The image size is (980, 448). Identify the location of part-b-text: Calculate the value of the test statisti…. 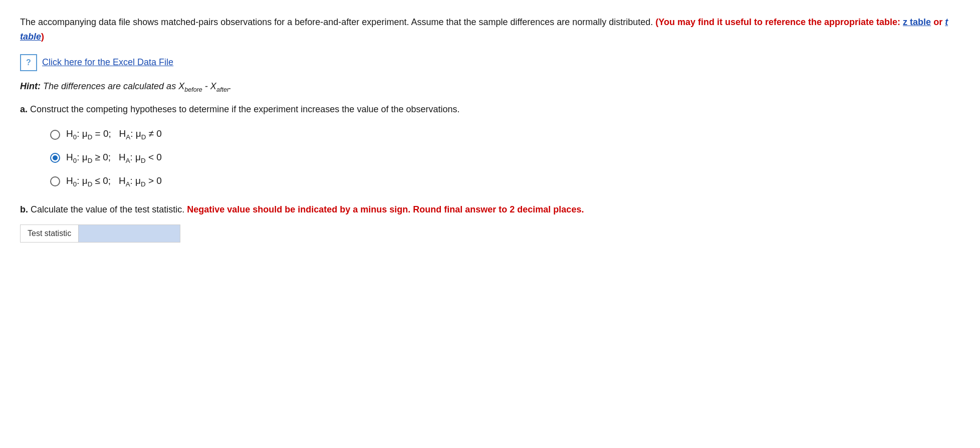
(107, 209).